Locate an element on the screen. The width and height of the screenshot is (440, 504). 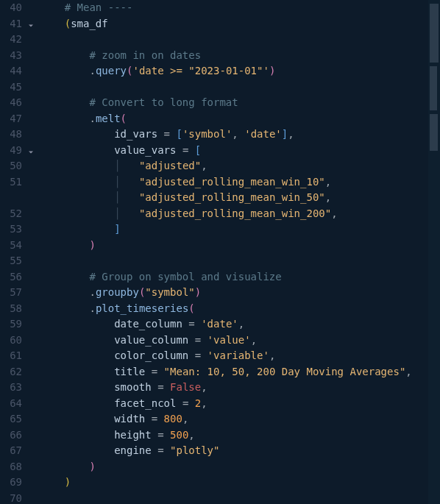
token-name: height is located at coordinates (132, 435).